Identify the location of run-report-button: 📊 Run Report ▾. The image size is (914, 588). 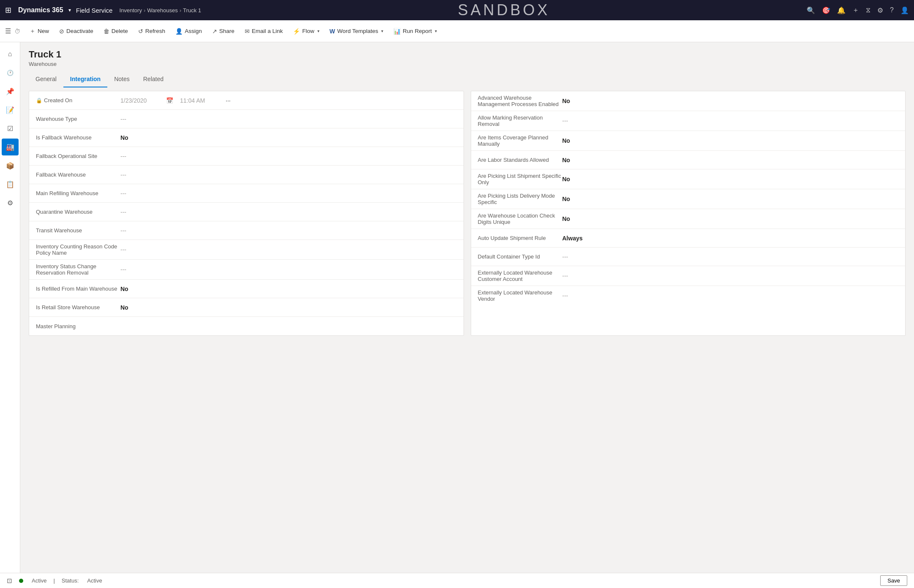
(415, 31).